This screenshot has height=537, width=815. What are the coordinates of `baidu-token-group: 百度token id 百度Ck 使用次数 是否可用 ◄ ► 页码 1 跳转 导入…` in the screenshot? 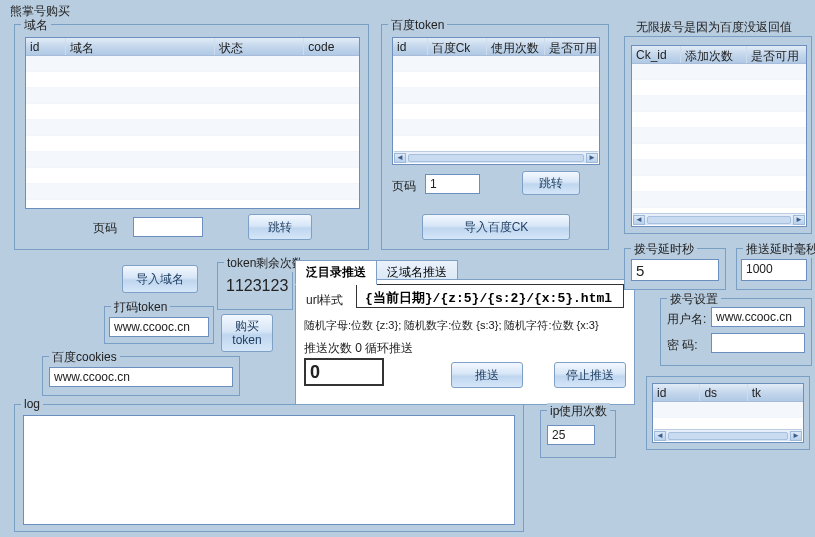 It's located at (495, 137).